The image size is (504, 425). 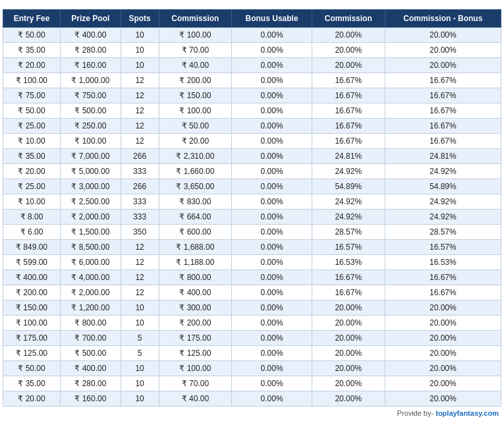 What do you see at coordinates (91, 66) in the screenshot?
I see `table-cell-2-1: ₹ 160.00` at bounding box center [91, 66].